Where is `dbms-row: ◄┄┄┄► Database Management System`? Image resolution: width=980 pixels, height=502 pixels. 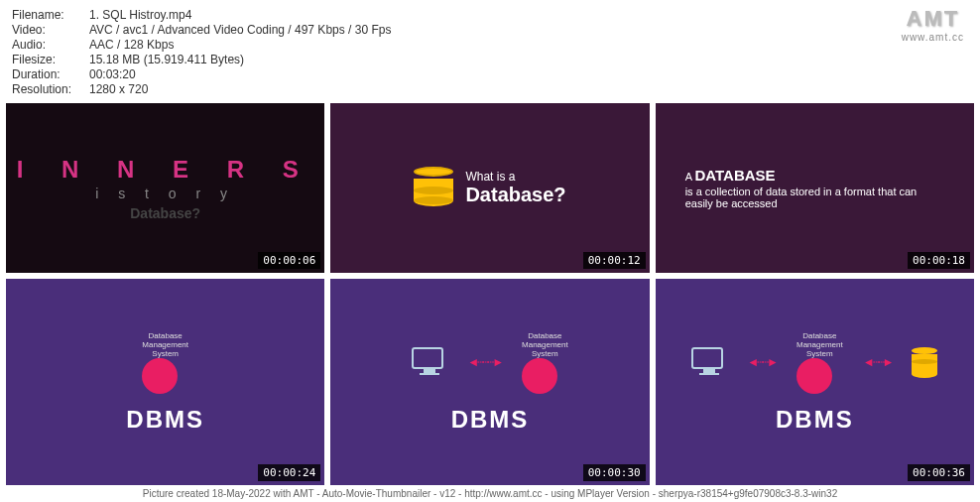
dbms-row: ◄┄┄┄► Database Management System is located at coordinates (490, 363).